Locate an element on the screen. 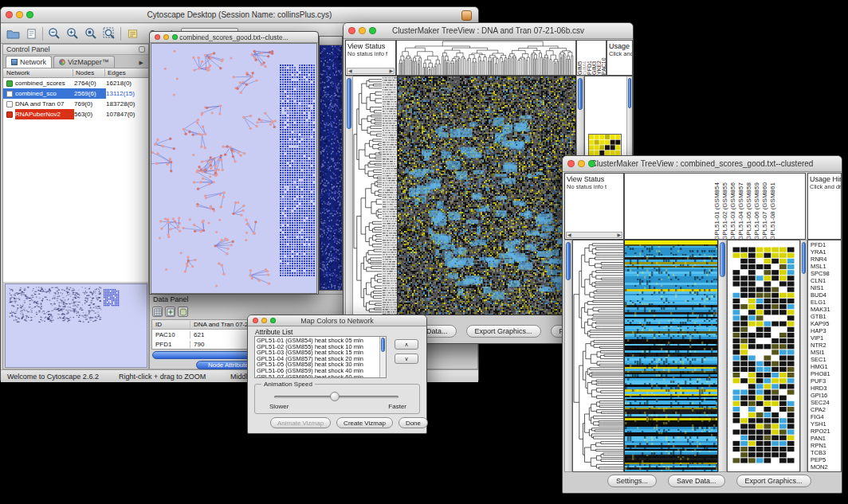 The width and height of the screenshot is (848, 504). tab-network: Network is located at coordinates (29, 62).